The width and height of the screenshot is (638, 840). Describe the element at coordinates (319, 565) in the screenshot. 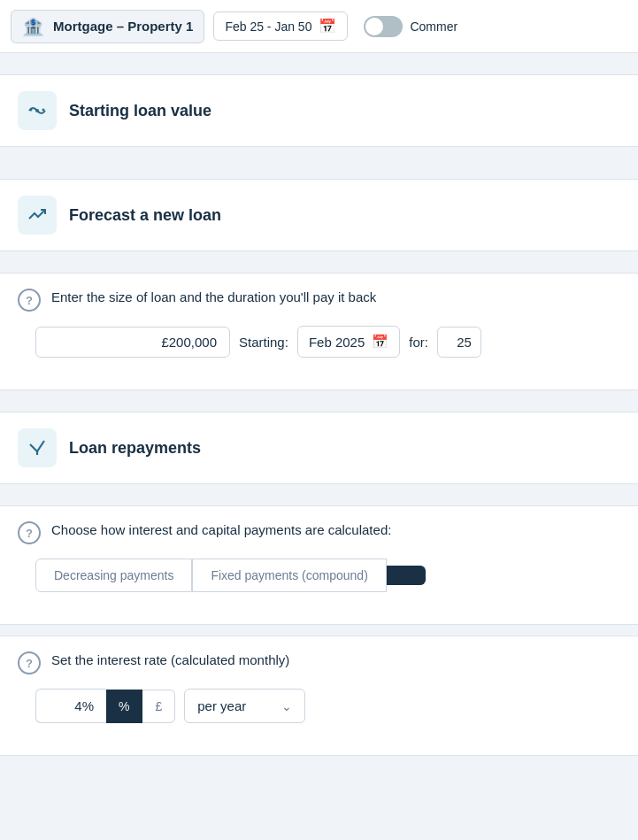

I see `repayments-info-section: ? Choose how interest and capital paymen…` at that location.